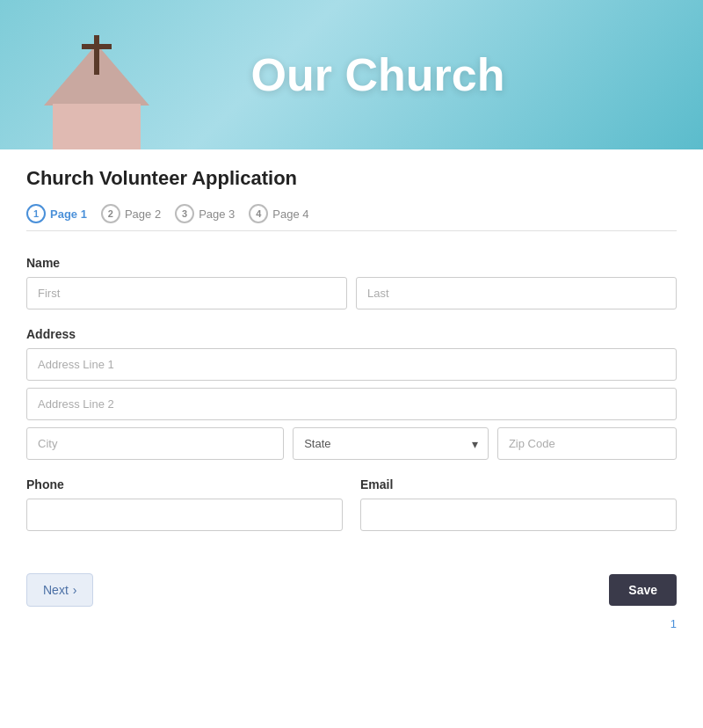 The width and height of the screenshot is (703, 728). Describe the element at coordinates (352, 590) in the screenshot. I see `button-row: Next › Save` at that location.